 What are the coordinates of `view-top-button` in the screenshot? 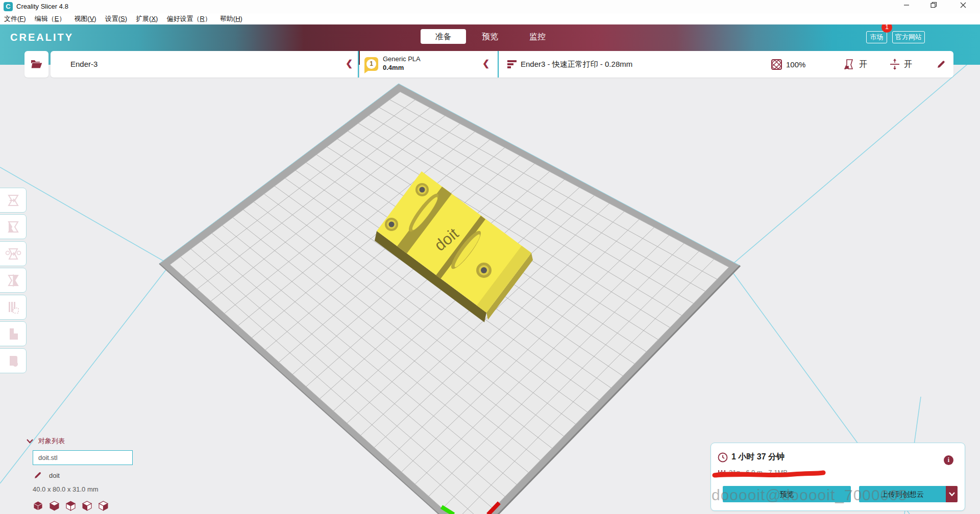 It's located at (70, 506).